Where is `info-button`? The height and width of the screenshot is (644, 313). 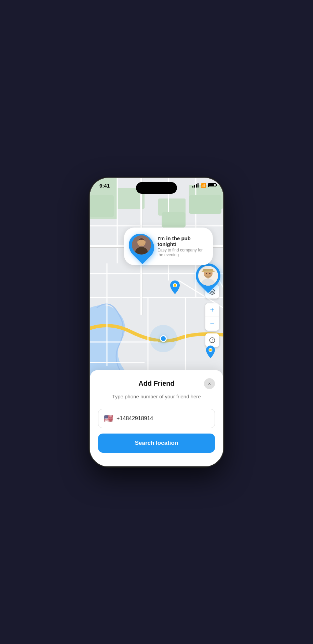 info-button is located at coordinates (212, 340).